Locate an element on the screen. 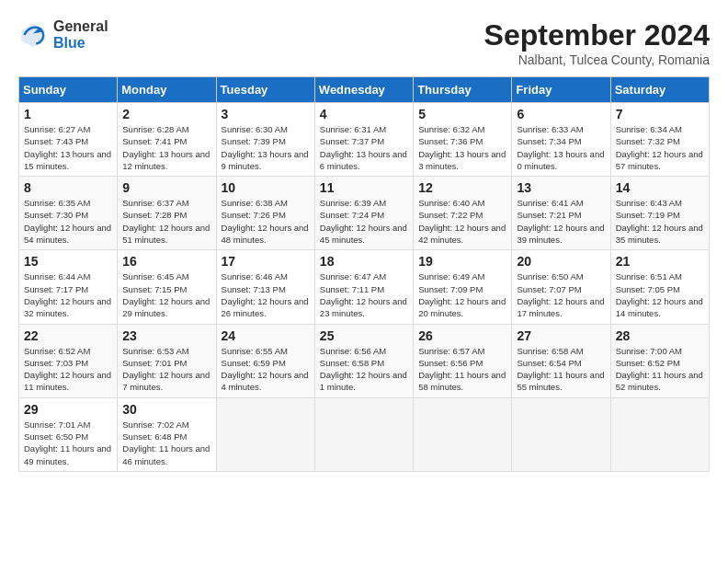 The image size is (728, 563). calendar-day-cell: 3 Sunrise: 6:30 AMSunset: 7:39 PMDayligh… is located at coordinates (265, 140).